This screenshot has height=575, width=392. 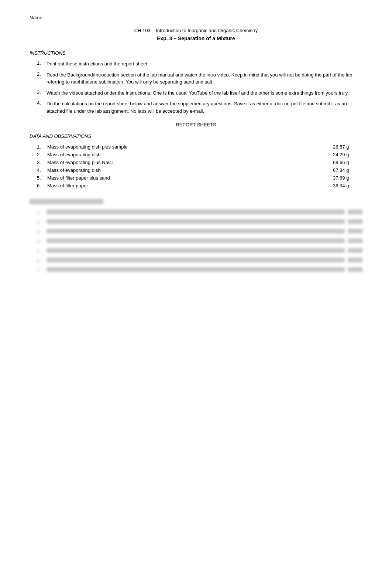 I want to click on row-number: 4., so click(x=42, y=170).